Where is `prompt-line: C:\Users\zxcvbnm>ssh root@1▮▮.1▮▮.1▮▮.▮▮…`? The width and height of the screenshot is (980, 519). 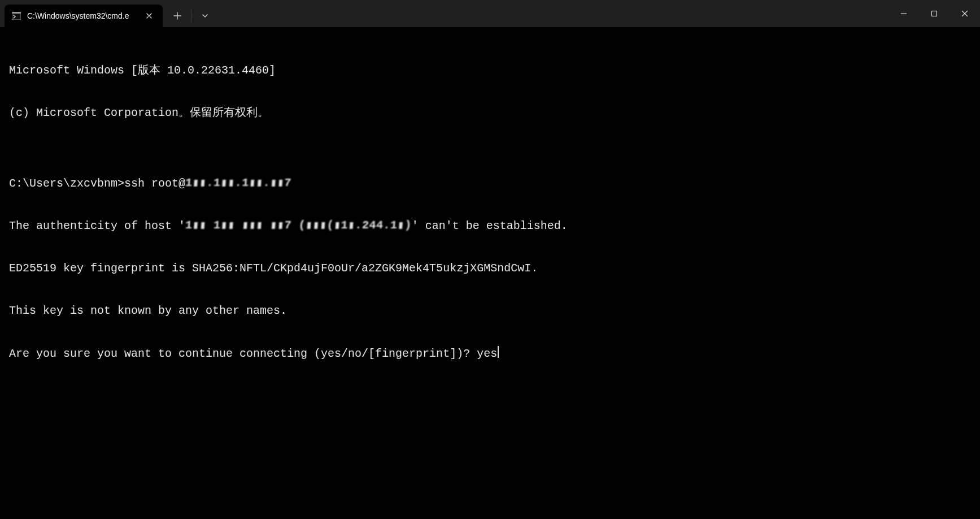 prompt-line: C:\Users\zxcvbnm>ssh root@1▮▮.1▮▮.1▮▮.▮▮… is located at coordinates (490, 183).